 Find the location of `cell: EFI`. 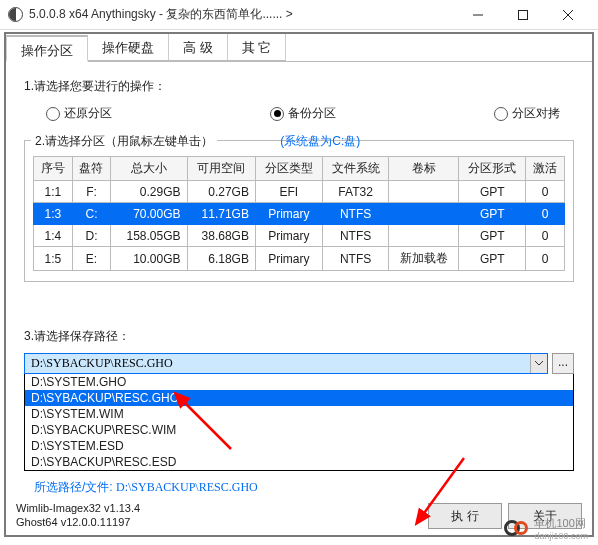

cell: EFI is located at coordinates (288, 192).